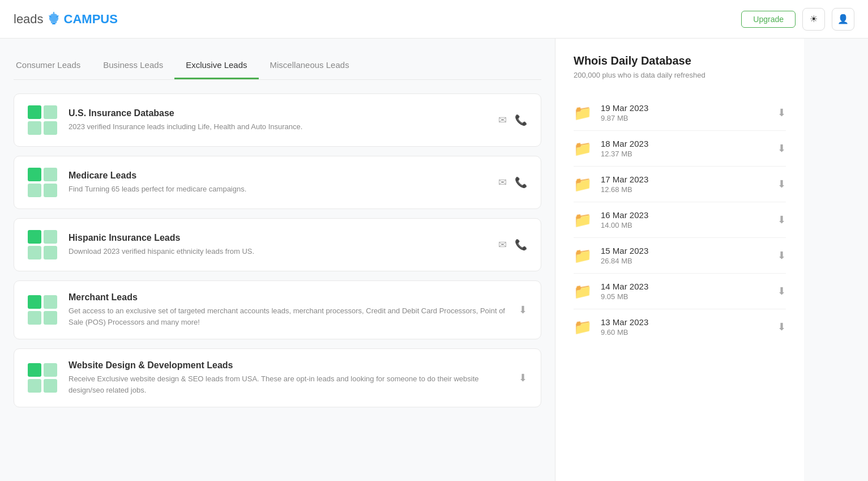  What do you see at coordinates (679, 113) in the screenshot?
I see `whois-entry: 📁 19 Mar 2023 9.87 MB ⬇` at bounding box center [679, 113].